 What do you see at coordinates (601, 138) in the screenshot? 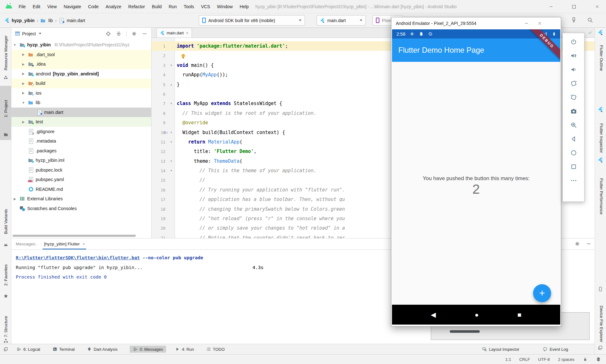
I see `sidebar-item-flutter-inspector: Flutter Inspector` at bounding box center [601, 138].